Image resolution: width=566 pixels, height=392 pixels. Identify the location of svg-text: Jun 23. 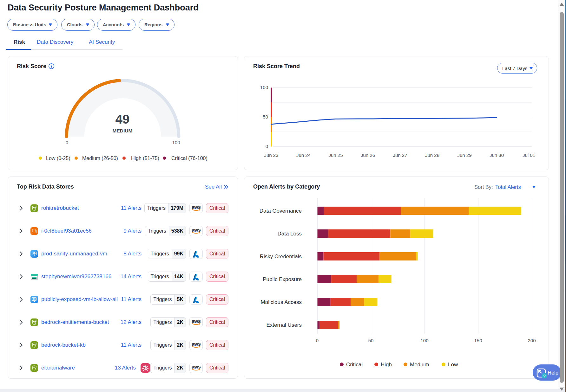
(271, 155).